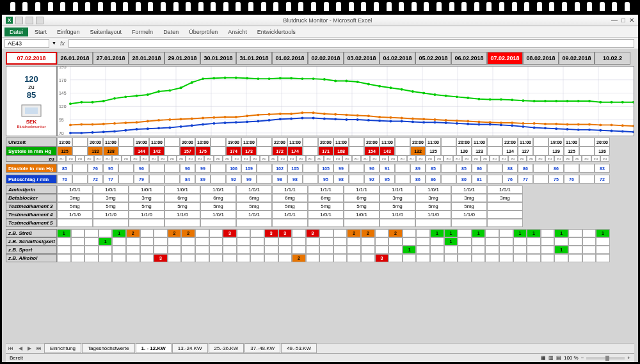 The image size is (640, 364). Describe the element at coordinates (234, 179) in the screenshot. I see `pul-cell: 92` at that location.